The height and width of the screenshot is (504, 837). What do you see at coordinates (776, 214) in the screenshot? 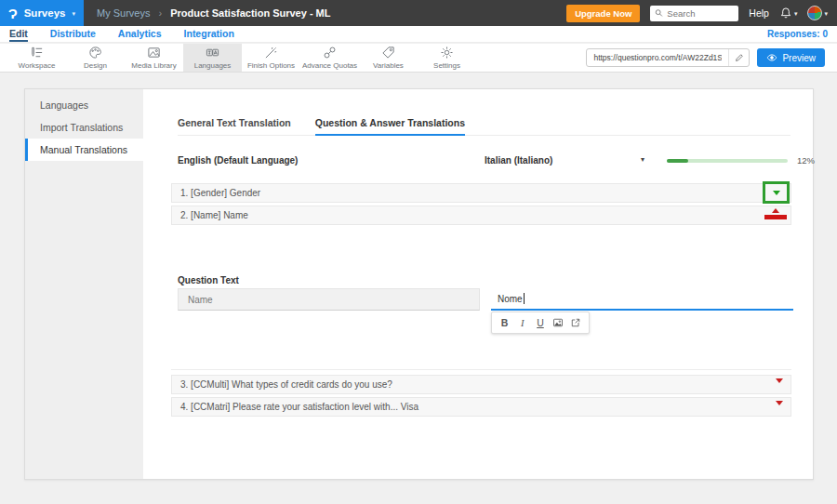
I see `collapse-control` at bounding box center [776, 214].